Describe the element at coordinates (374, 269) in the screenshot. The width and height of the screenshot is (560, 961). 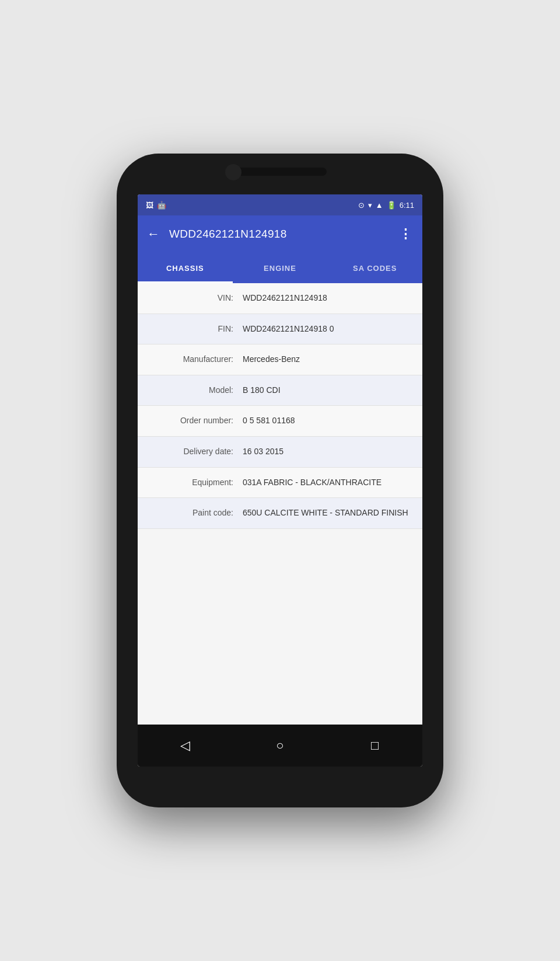
I see `tab-sa-codes-label: SA CODES` at that location.